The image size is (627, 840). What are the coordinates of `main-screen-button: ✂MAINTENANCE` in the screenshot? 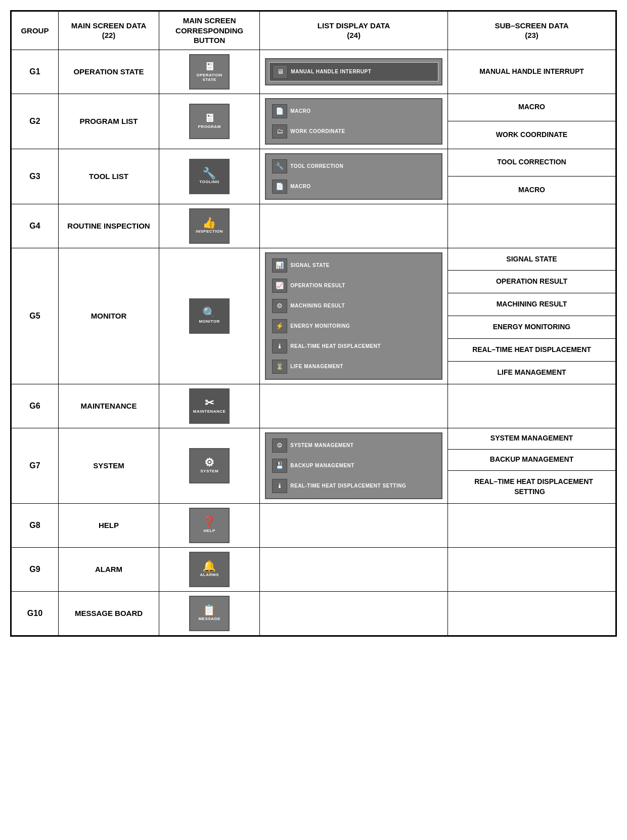 It's located at (209, 406).